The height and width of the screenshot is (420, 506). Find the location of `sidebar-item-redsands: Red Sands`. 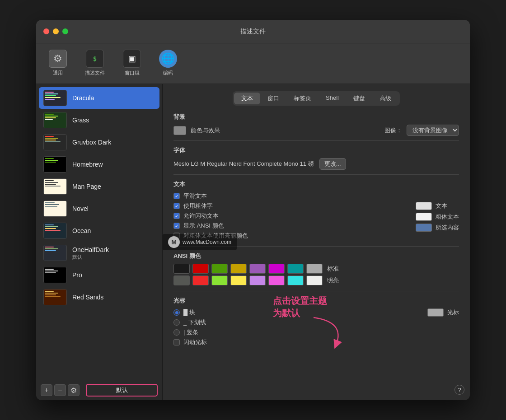

sidebar-item-redsands: Red Sands is located at coordinates (99, 297).